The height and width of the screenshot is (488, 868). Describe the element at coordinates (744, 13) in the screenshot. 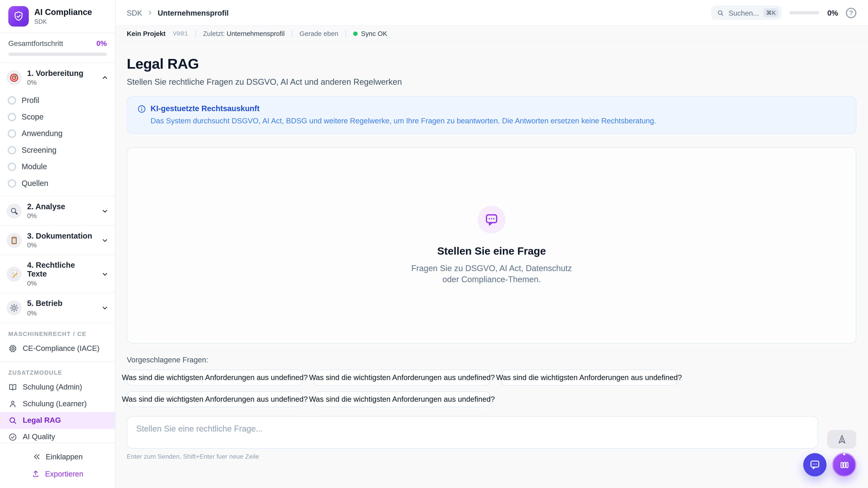

I see `search-placeholder: Suchen...` at that location.